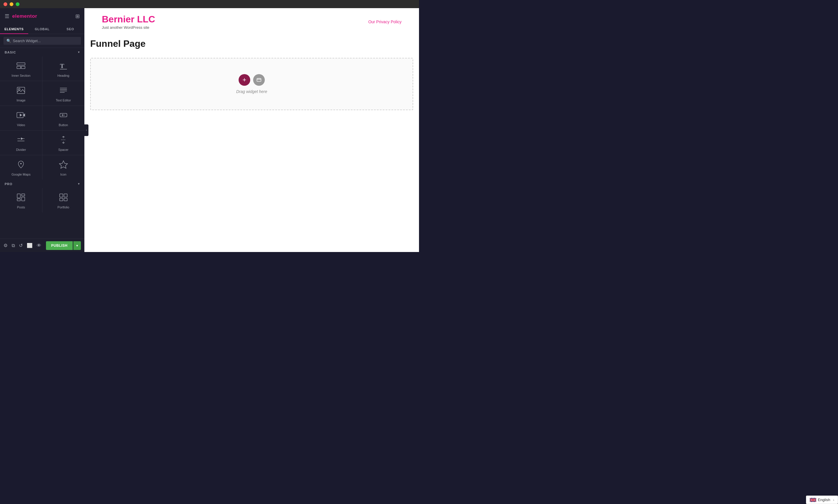 This screenshot has width=838, height=504. What do you see at coordinates (21, 167) in the screenshot?
I see `widget-google-maps: Google Maps` at bounding box center [21, 167].